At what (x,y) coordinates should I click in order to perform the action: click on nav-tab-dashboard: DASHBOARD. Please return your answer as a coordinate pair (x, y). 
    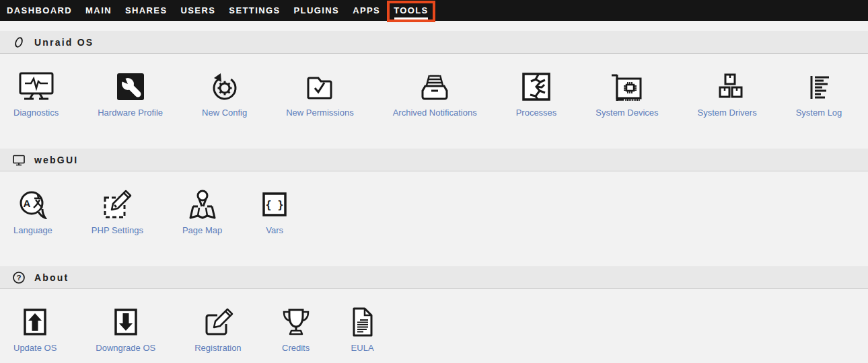
    Looking at the image, I should click on (39, 11).